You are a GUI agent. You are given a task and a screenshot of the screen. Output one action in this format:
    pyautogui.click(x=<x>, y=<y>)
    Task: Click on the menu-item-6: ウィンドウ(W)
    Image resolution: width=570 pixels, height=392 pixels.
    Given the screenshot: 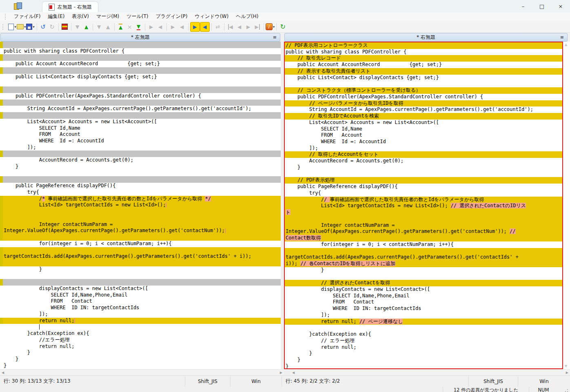 What is the action you would take?
    pyautogui.click(x=211, y=16)
    